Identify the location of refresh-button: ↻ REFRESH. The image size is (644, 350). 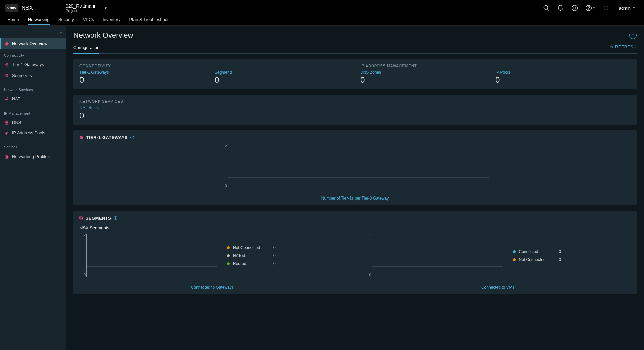
(623, 48).